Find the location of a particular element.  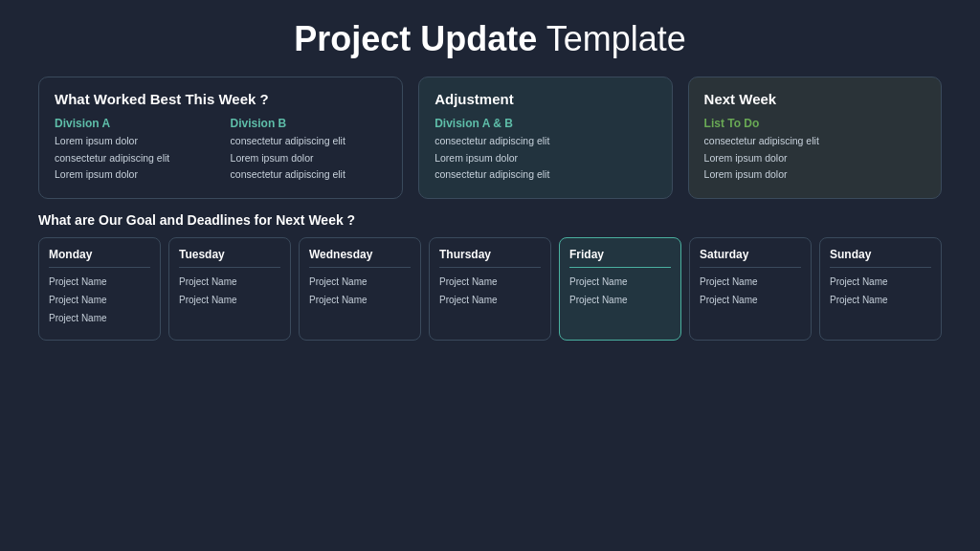

what-worked-card: What Worked Best This Week ? Division A … is located at coordinates (220, 138).